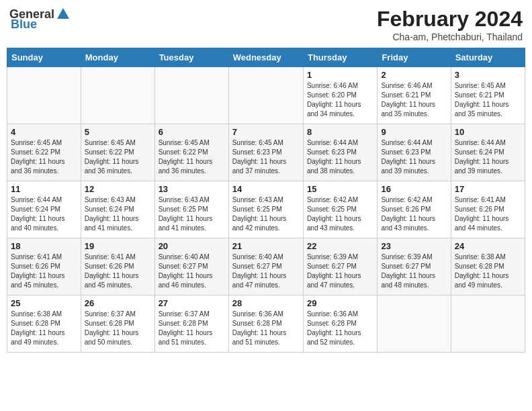 This screenshot has width=532, height=411. What do you see at coordinates (414, 246) in the screenshot?
I see `day-number: 23` at bounding box center [414, 246].